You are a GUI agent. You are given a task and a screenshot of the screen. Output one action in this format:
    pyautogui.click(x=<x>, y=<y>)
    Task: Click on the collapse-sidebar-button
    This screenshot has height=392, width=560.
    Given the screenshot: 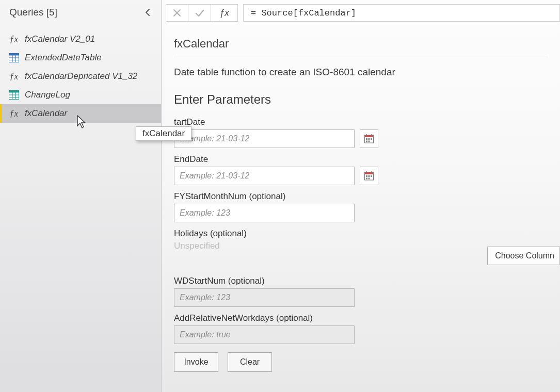 What is the action you would take?
    pyautogui.click(x=148, y=12)
    